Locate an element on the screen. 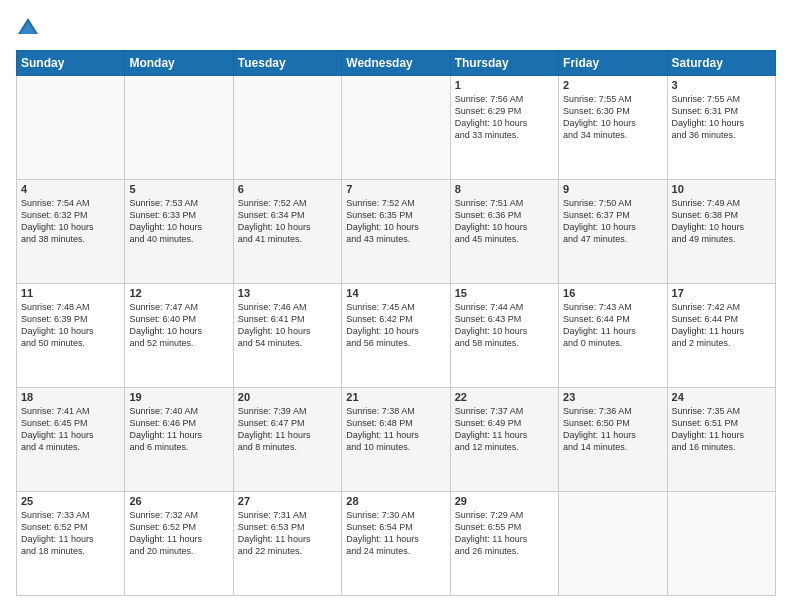  calendar-cell: 13Sunrise: 7:46 AM Sunset: 6:41 PM Dayli… is located at coordinates (287, 336).